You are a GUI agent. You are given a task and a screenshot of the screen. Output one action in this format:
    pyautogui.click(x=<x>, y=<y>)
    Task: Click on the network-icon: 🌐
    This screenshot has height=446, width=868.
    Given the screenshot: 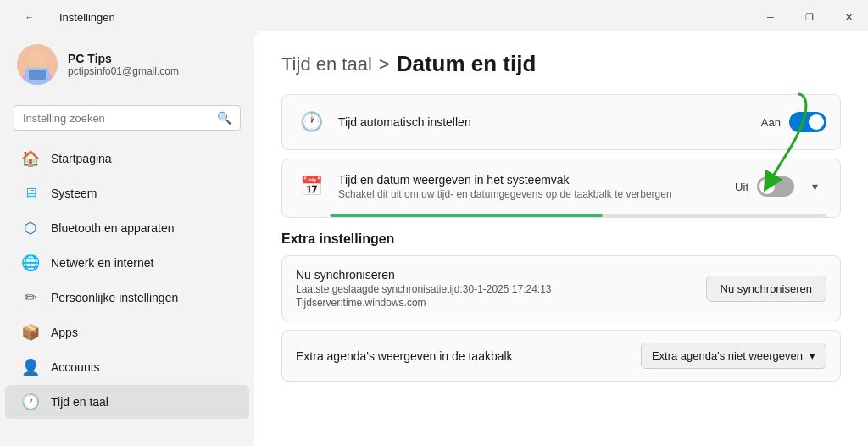 What is the action you would take?
    pyautogui.click(x=31, y=263)
    